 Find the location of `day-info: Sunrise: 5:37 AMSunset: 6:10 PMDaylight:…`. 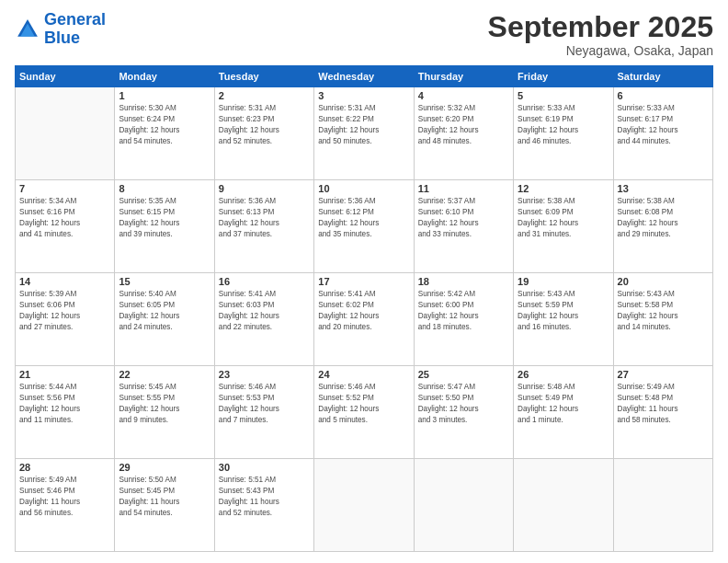

day-info: Sunrise: 5:37 AMSunset: 6:10 PMDaylight:… is located at coordinates (463, 218).